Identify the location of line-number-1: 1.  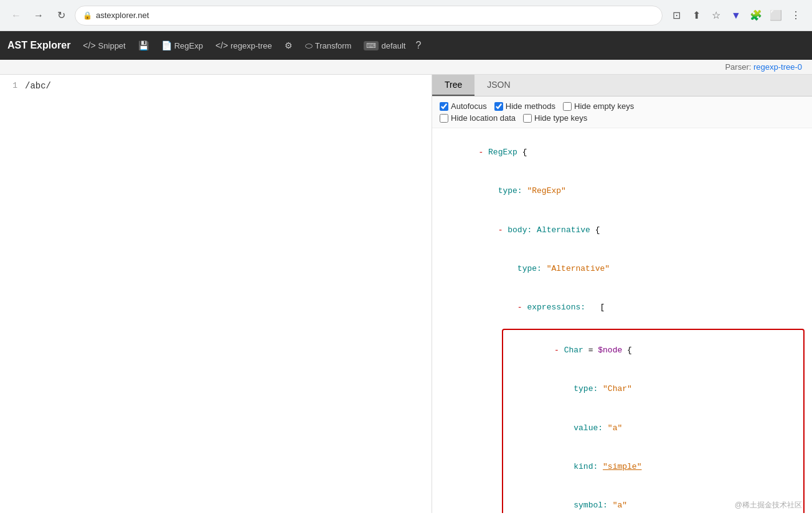
(12, 86).